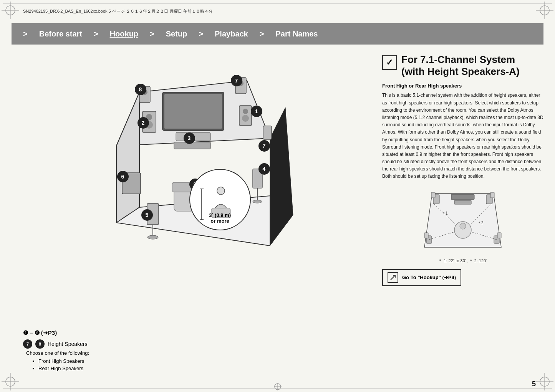 Image resolution: width=555 pixels, height=392 pixels. I want to click on legend-line-2: 7 8 Height Speakers, so click(56, 344).